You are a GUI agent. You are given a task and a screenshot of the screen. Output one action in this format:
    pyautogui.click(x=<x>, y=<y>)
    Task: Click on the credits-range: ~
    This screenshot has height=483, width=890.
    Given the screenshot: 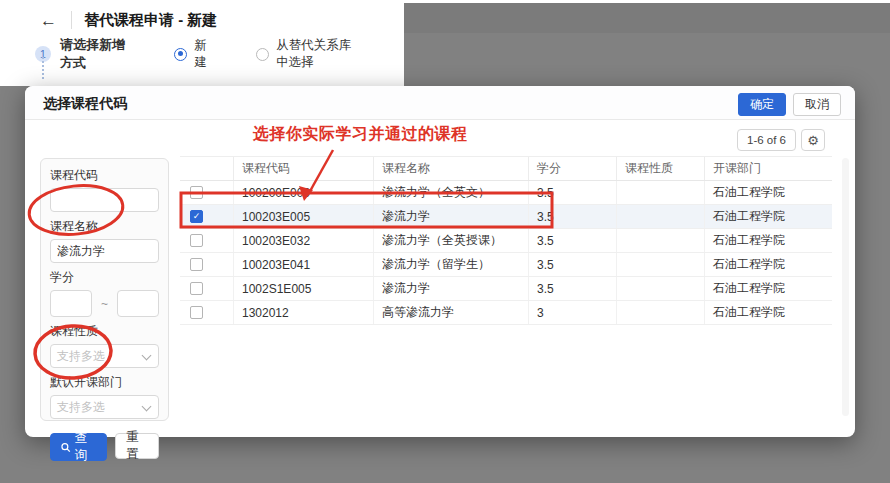 What is the action you would take?
    pyautogui.click(x=104, y=304)
    